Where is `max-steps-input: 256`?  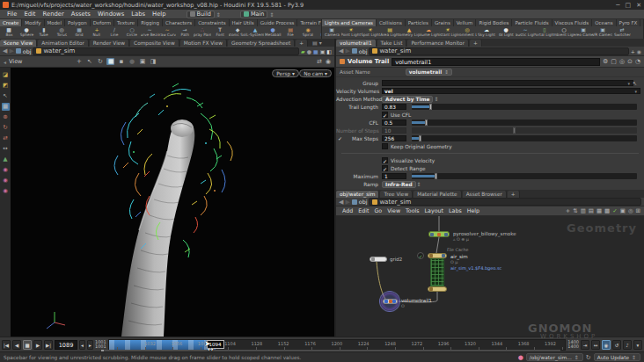
max-steps-input: 256 is located at coordinates (394, 139).